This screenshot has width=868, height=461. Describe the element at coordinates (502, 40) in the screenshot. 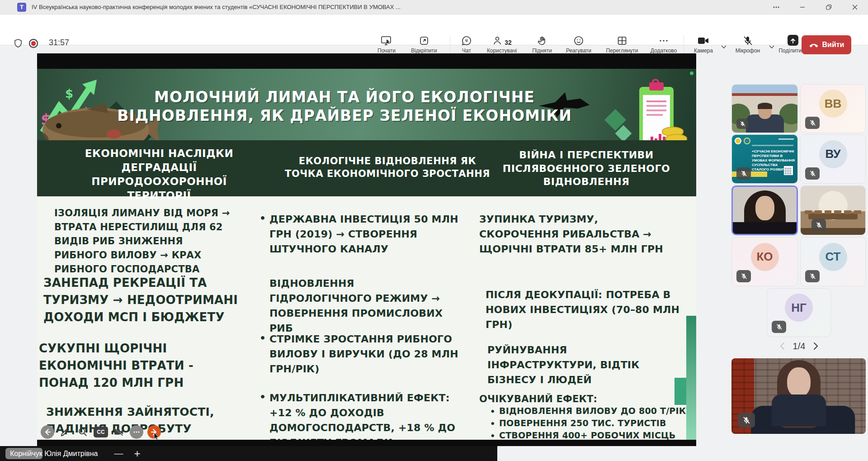

I see `participants-icon: 32` at that location.